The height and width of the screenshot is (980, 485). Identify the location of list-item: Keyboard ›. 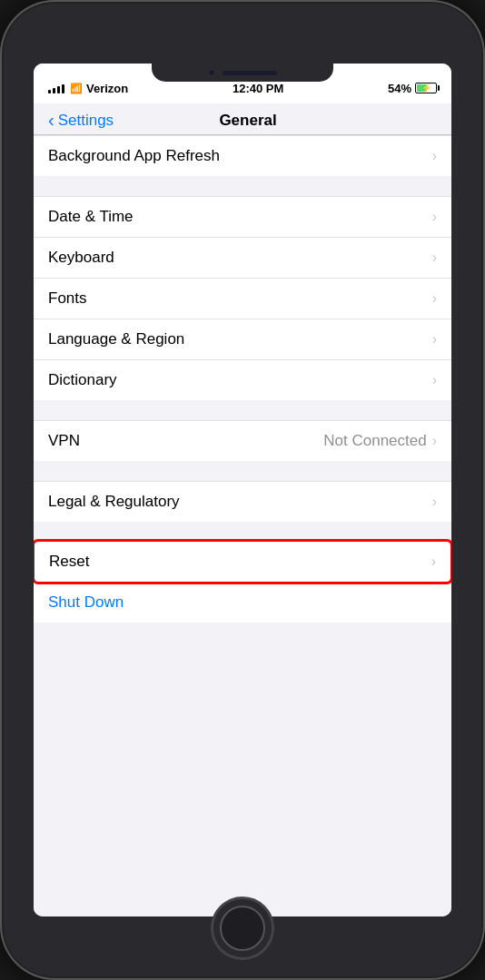
(242, 258).